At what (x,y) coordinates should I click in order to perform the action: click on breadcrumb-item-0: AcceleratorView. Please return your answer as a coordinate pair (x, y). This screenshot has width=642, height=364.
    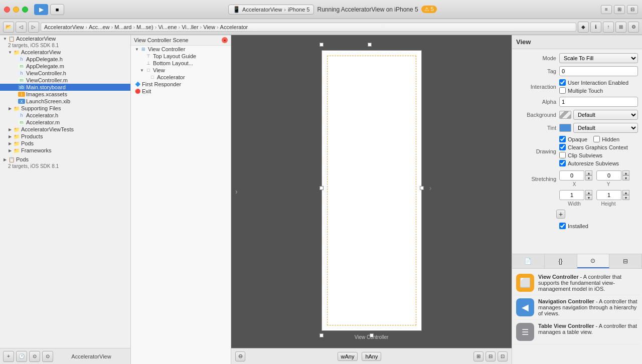
    Looking at the image, I should click on (64, 27).